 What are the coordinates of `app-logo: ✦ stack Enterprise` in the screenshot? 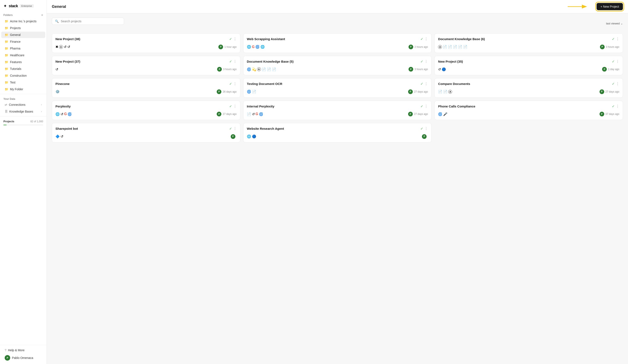 It's located at (23, 5).